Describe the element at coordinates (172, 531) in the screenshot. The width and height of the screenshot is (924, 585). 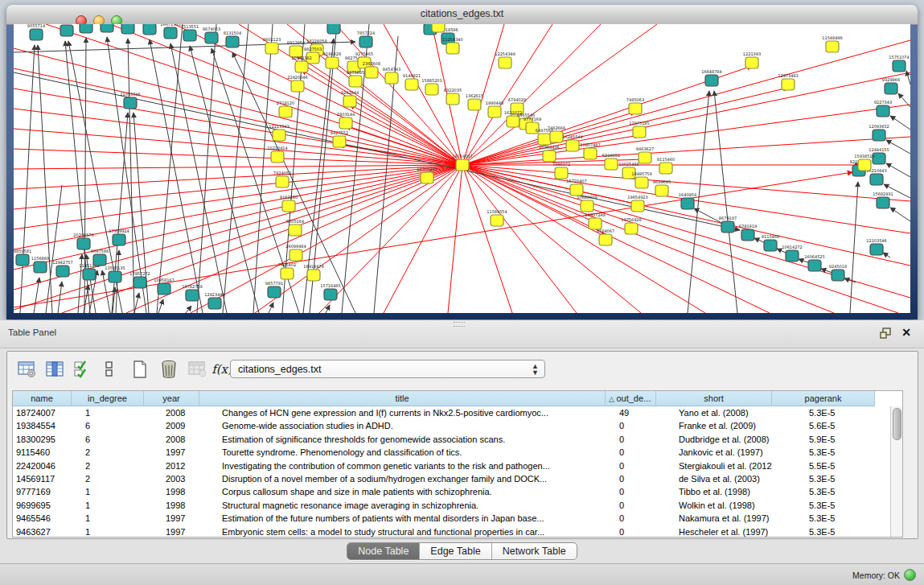
I see `table-cell: 1997` at that location.